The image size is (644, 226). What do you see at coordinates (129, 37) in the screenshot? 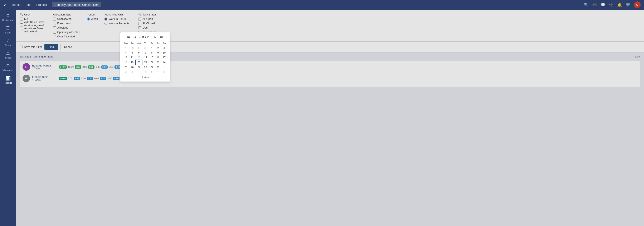
I see `cal-first-prev-button: ⏮` at bounding box center [129, 37].